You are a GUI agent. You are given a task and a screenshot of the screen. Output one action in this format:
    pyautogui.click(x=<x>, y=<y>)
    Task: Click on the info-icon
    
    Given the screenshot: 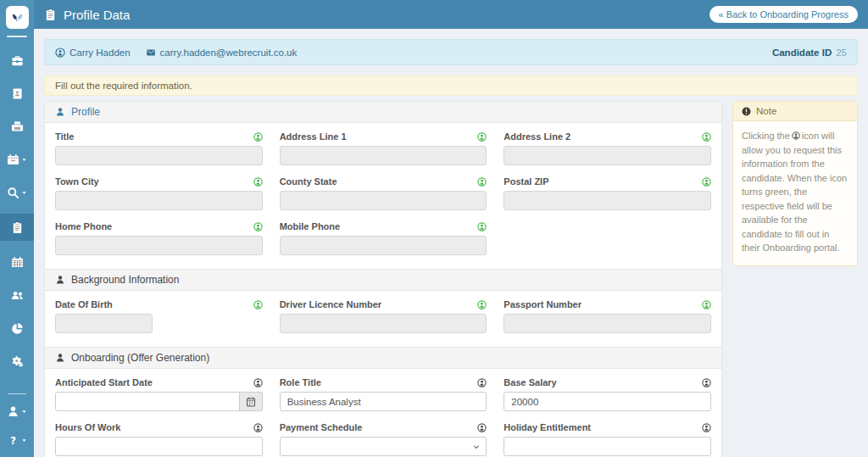 What is the action you would take?
    pyautogui.click(x=746, y=112)
    